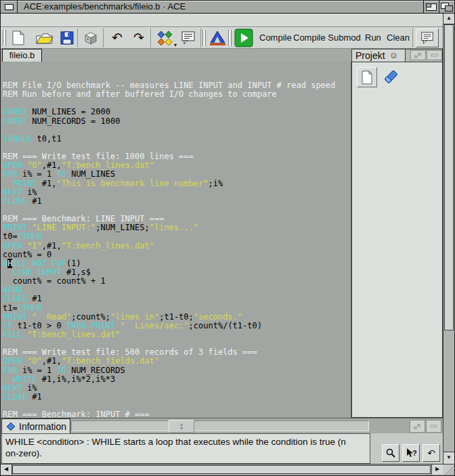 Image resolution: width=455 pixels, height=476 pixels. Describe the element at coordinates (244, 38) in the screenshot. I see `run-play-button` at that location.